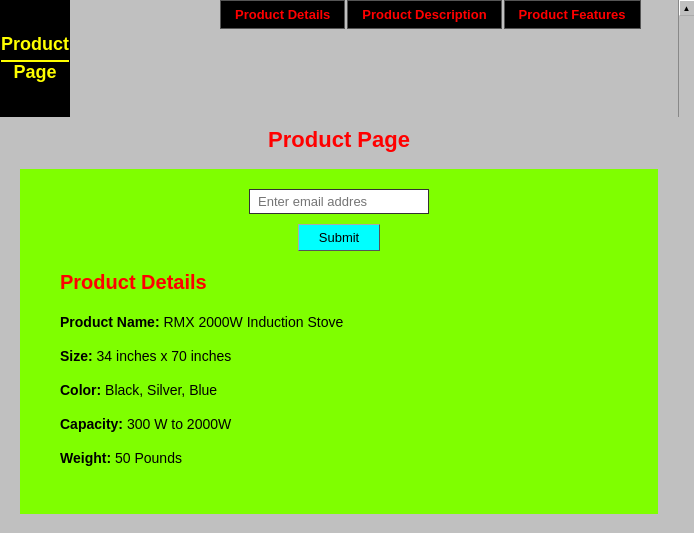 The image size is (694, 533). I want to click on label-size: Size:, so click(76, 356).